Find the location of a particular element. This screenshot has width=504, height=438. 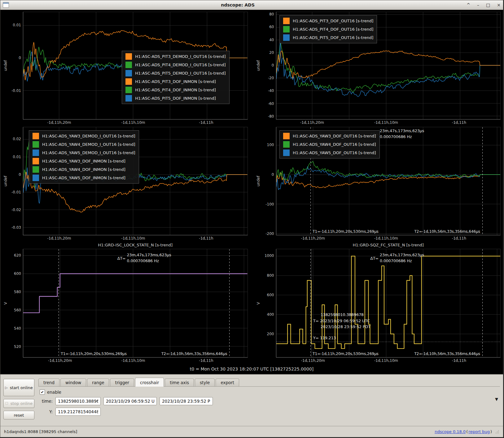

tab-export: export is located at coordinates (227, 383).